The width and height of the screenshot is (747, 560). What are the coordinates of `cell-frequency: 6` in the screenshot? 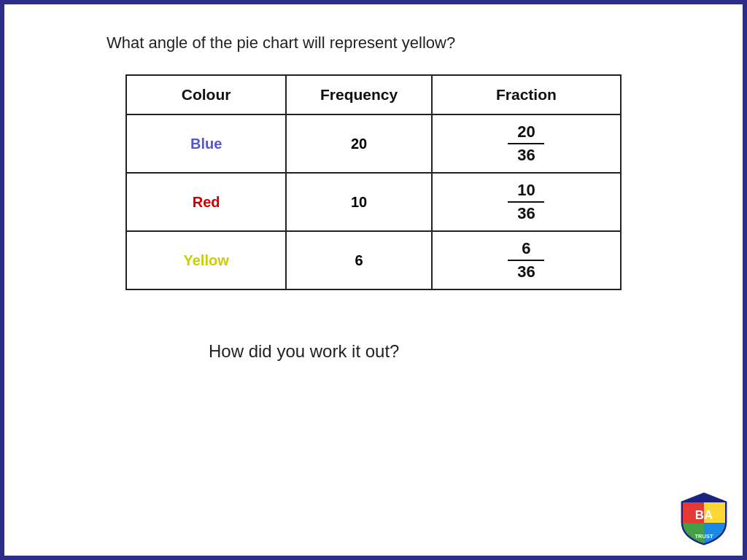 It's located at (359, 260).